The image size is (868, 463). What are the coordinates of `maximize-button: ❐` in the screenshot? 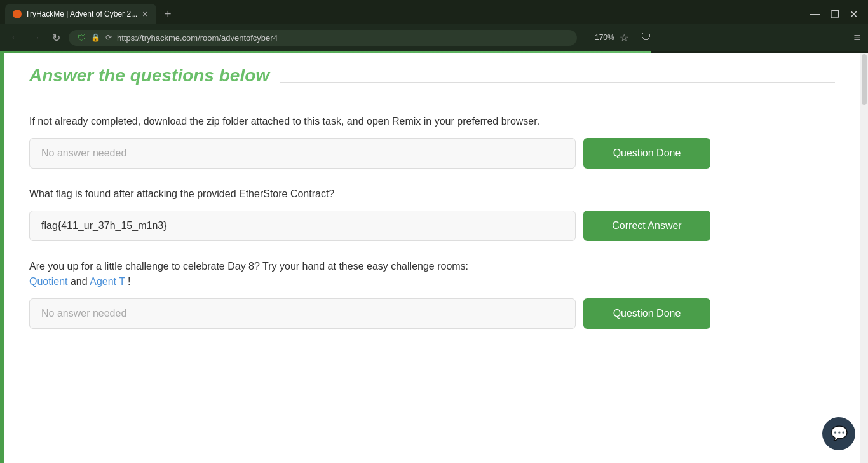 It's located at (835, 14).